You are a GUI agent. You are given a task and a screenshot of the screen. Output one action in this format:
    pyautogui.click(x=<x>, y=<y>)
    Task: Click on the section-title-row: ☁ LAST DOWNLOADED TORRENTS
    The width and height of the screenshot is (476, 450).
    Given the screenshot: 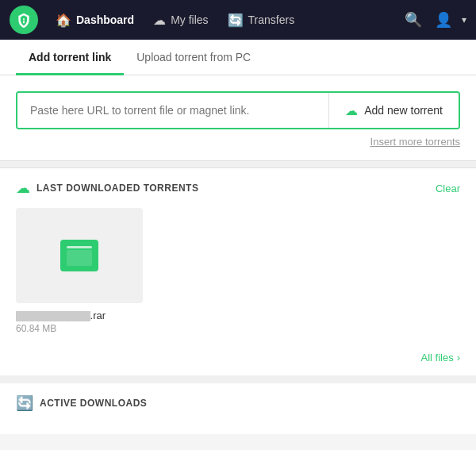 What is the action you would take?
    pyautogui.click(x=107, y=188)
    